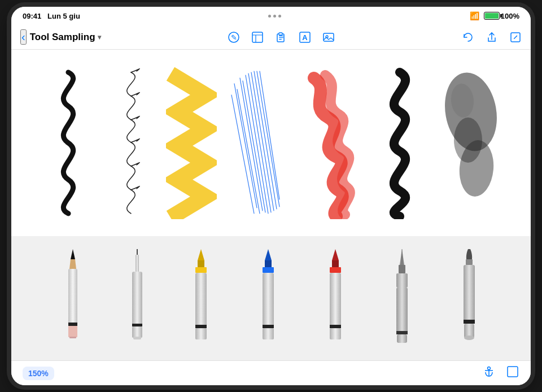 This screenshot has height=392, width=542. What do you see at coordinates (489, 373) in the screenshot?
I see `anchor-icon` at bounding box center [489, 373].